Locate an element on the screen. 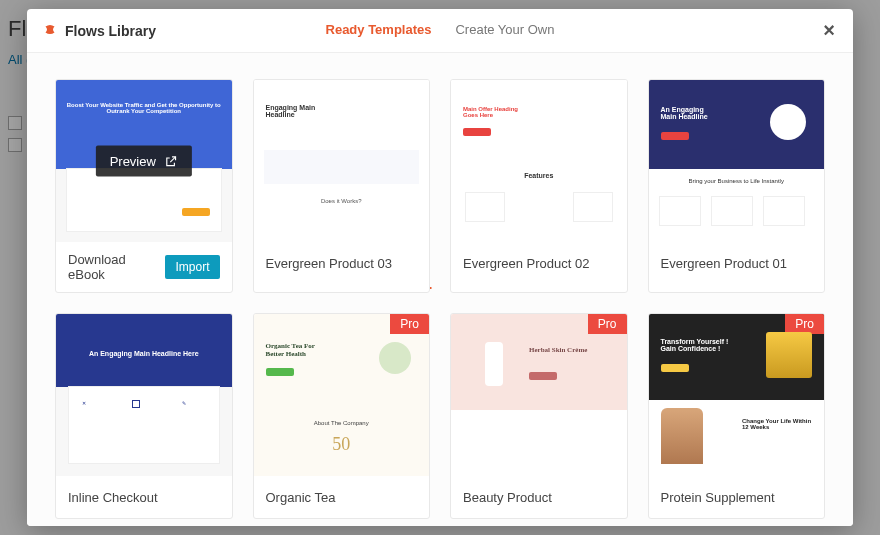 This screenshot has width=880, height=535. thumb-sub: Change Your Life Within 12 Weeks is located at coordinates (777, 424).